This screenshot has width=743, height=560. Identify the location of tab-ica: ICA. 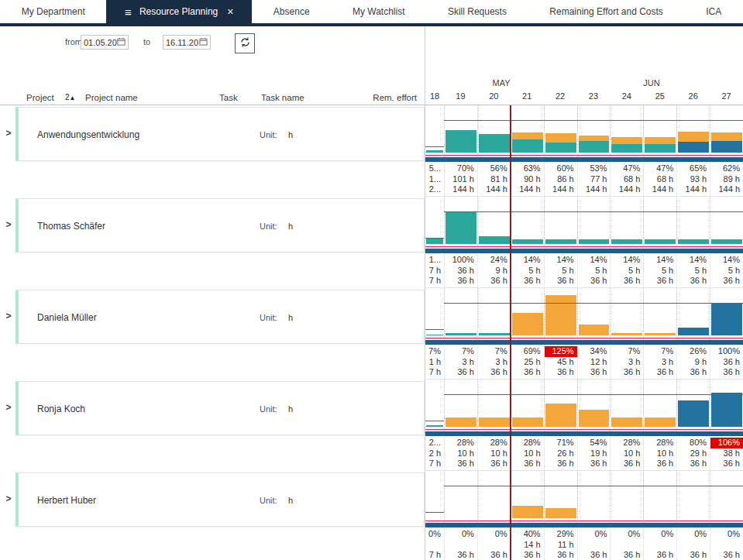
(714, 12).